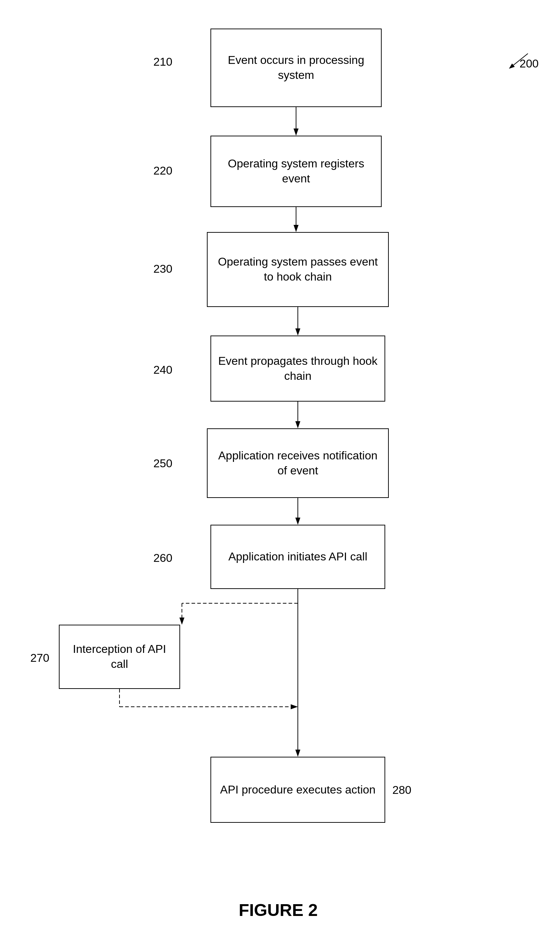 The height and width of the screenshot is (952, 560). Describe the element at coordinates (119, 657) in the screenshot. I see `step-box-270: Interception of API call` at that location.